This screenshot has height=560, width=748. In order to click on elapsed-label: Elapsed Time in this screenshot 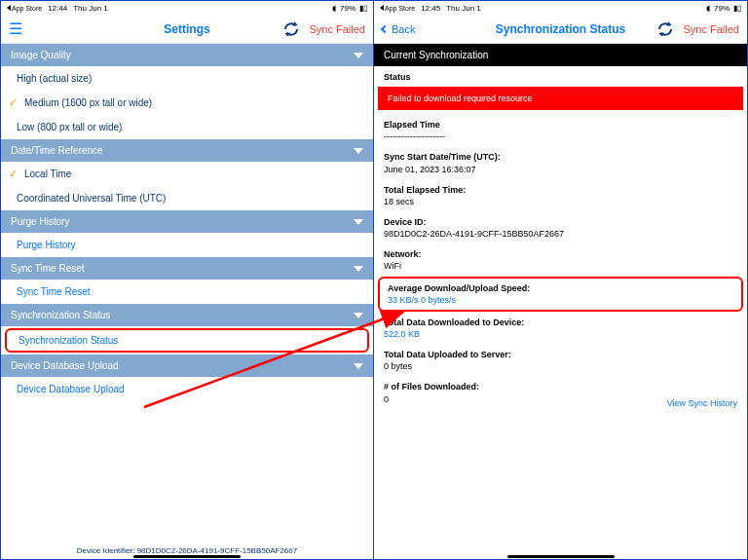, I will do `click(561, 125)`.